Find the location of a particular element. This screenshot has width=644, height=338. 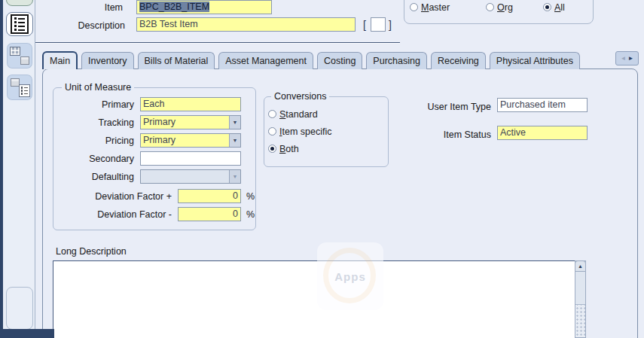

deviation-factor-plus-input: 0 is located at coordinates (209, 196).